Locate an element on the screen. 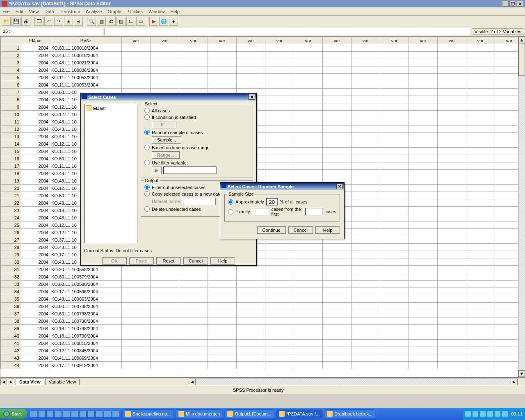 This screenshot has height=420, width=525. cell-reference: 25 : is located at coordinates (52, 32).